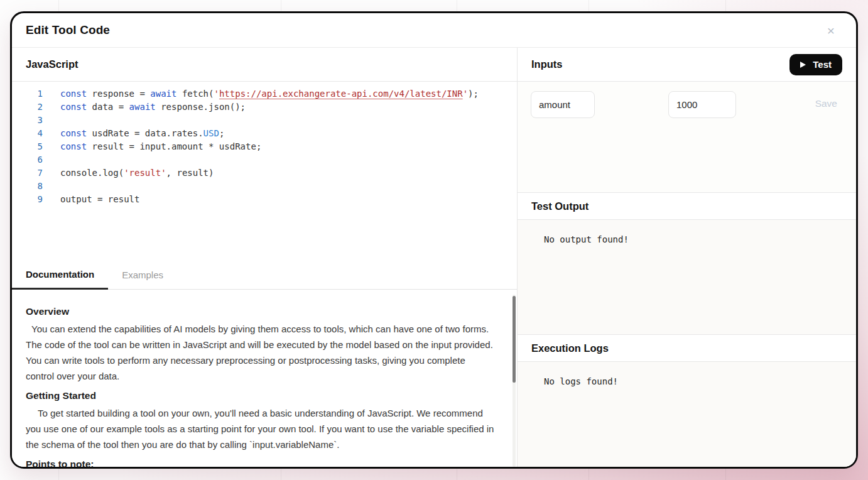  I want to click on code-line: 5const result = input.amount * usdRate;, so click(264, 147).